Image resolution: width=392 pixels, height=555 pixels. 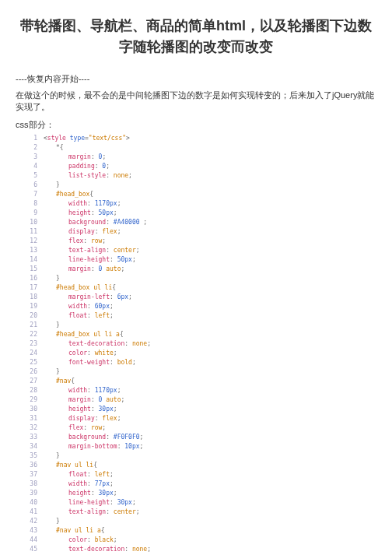 I want to click on code-line: 19width: 60px;, so click(x=196, y=307).